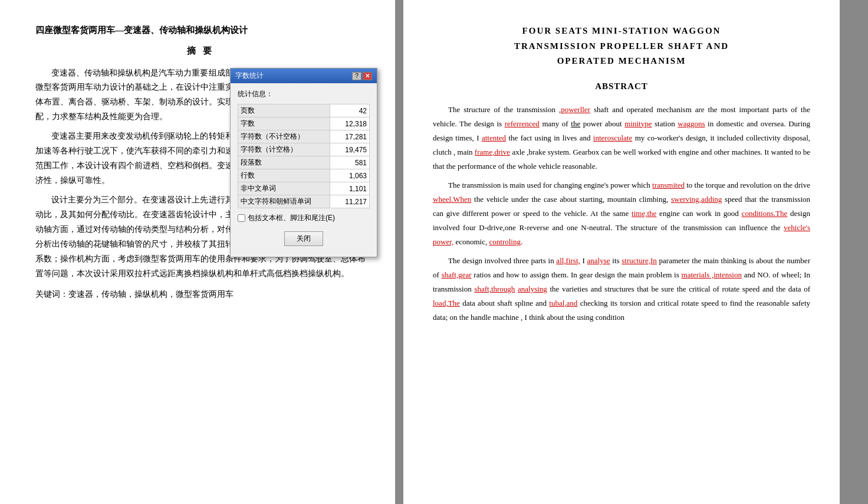 The width and height of the screenshot is (868, 504). What do you see at coordinates (304, 124) in the screenshot?
I see `stats-row: 字数12,318` at bounding box center [304, 124].